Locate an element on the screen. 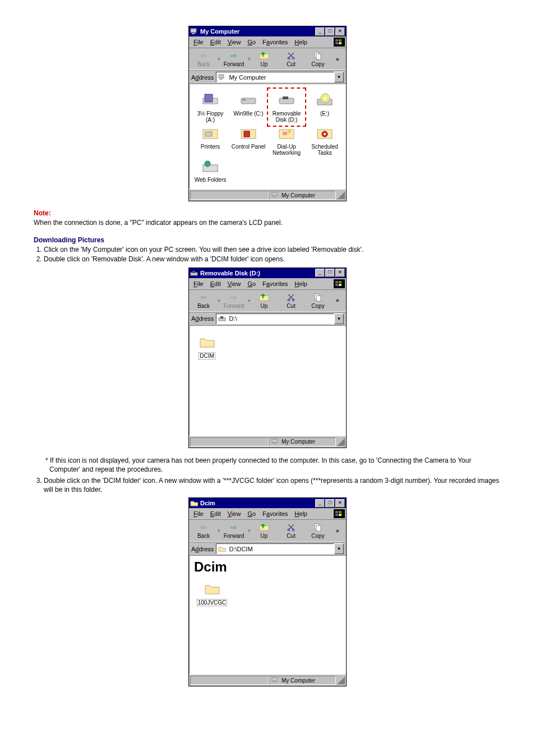 The height and width of the screenshot is (756, 535). titlebar: Dcim _ □ × is located at coordinates (268, 503).